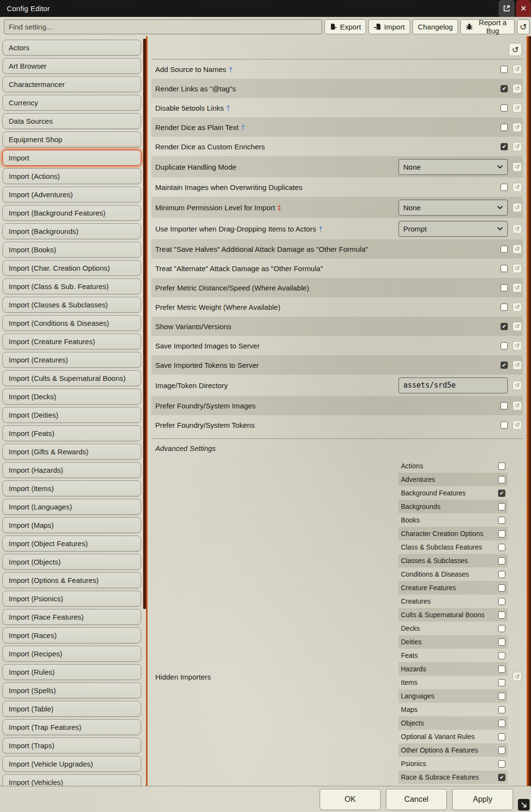  I want to click on sidebar-item-import-class-sub-features: Import (Class & Sub. Features), so click(72, 286).